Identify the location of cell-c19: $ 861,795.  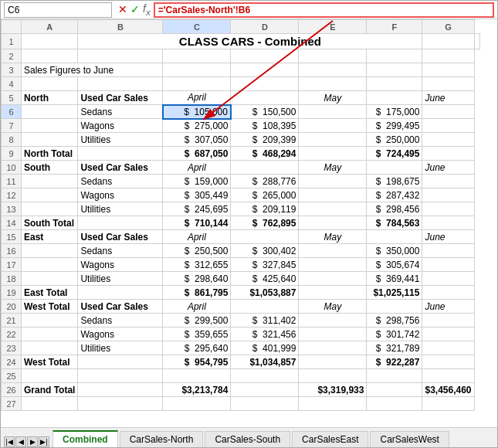
(197, 293).